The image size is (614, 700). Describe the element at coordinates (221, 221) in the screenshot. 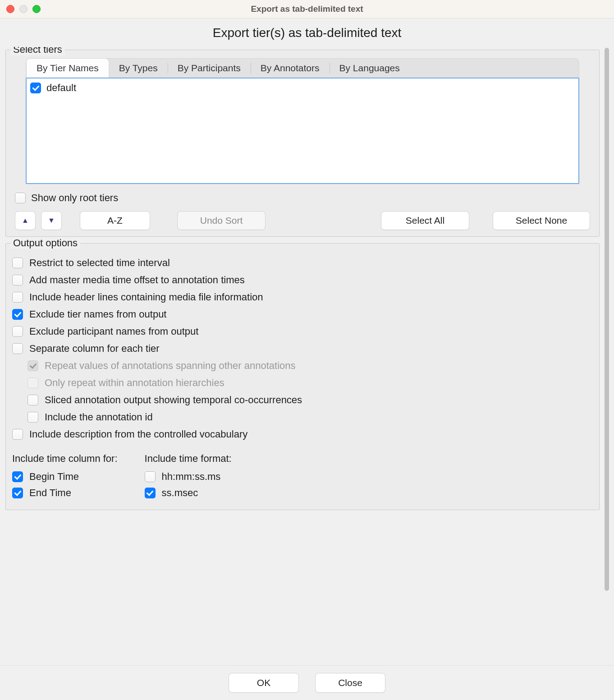

I see `undo-sort-button: Undo Sort` at that location.